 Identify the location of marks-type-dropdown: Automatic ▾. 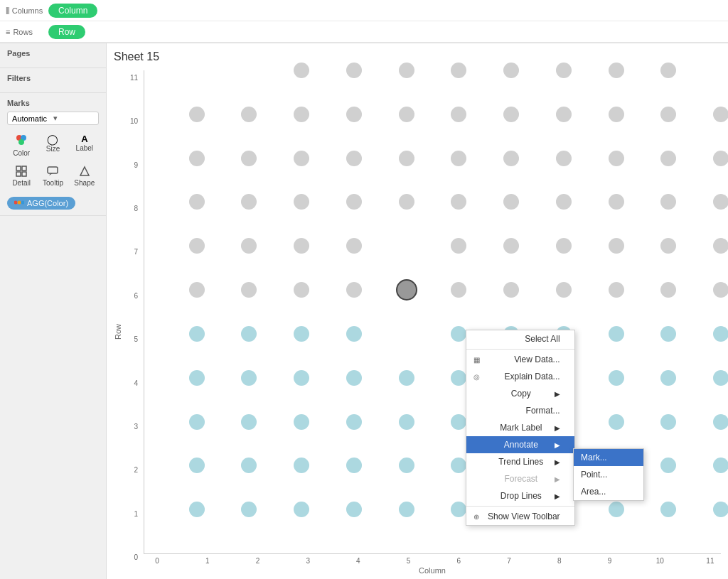
(53, 118).